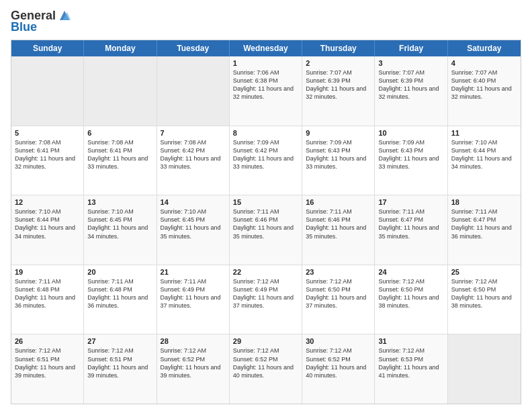 This screenshot has height=411, width=532. What do you see at coordinates (120, 300) in the screenshot?
I see `cal-cell: 20Sunrise: 7:11 AM Sunset: 6:48 PM Dayli…` at bounding box center [120, 300].